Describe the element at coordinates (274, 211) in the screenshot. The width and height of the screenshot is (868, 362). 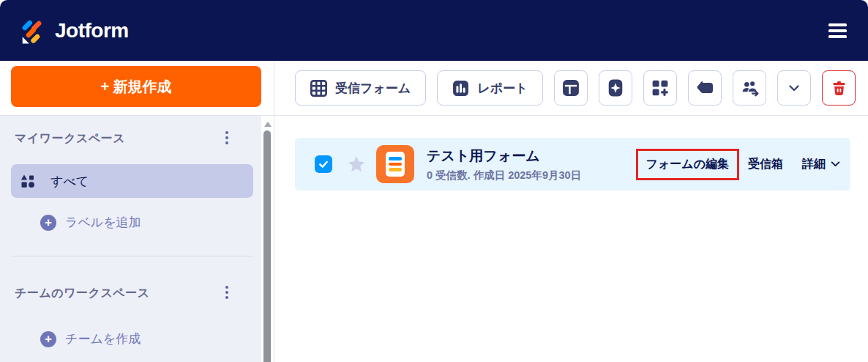
I see `sidebar-main-divider` at that location.